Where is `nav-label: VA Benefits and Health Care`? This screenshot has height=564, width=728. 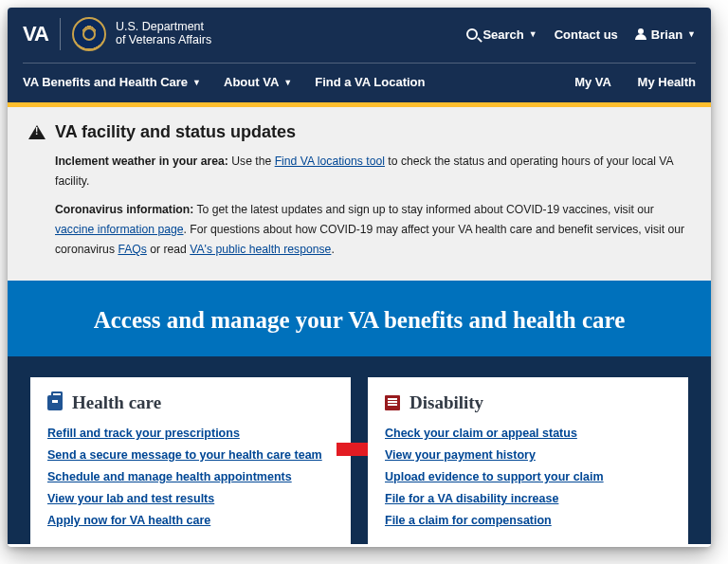
nav-label: VA Benefits and Health Care is located at coordinates (105, 82).